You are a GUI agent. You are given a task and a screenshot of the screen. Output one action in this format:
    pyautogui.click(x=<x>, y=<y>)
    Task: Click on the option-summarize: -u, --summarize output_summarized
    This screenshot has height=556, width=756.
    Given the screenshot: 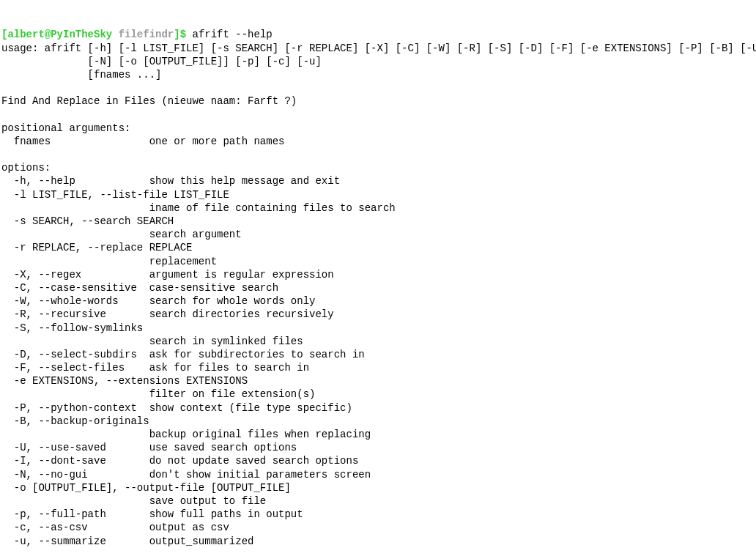 What is the action you would take?
    pyautogui.click(x=127, y=541)
    